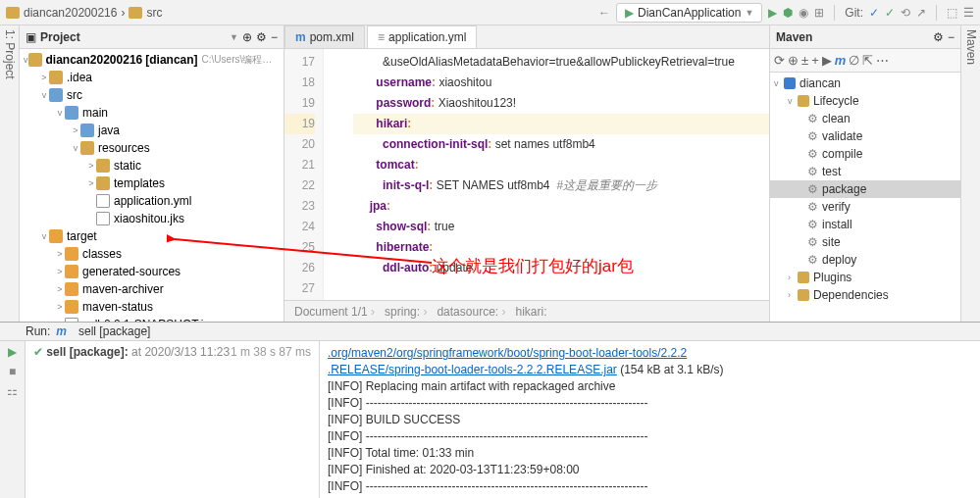 This screenshot has width=980, height=498. What do you see at coordinates (803, 13) in the screenshot?
I see `coverage-icon: ◉` at bounding box center [803, 13].